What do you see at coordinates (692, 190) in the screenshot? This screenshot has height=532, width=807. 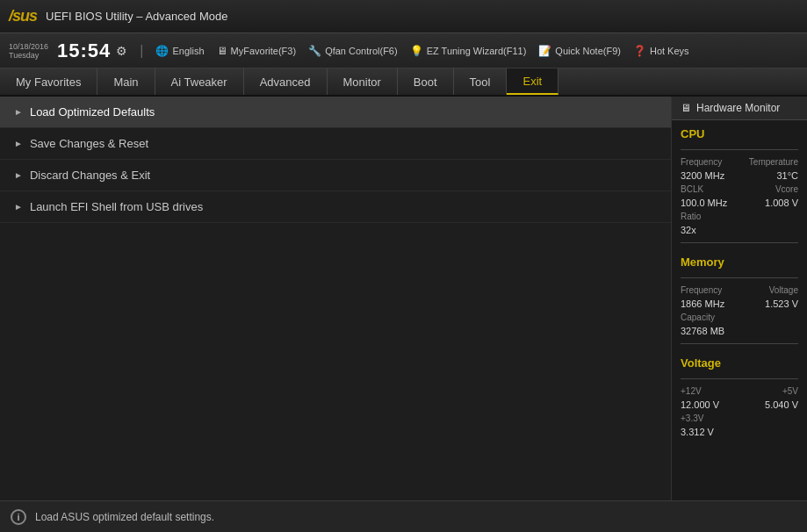 I see `hw-bclk-label: BCLK` at bounding box center [692, 190].